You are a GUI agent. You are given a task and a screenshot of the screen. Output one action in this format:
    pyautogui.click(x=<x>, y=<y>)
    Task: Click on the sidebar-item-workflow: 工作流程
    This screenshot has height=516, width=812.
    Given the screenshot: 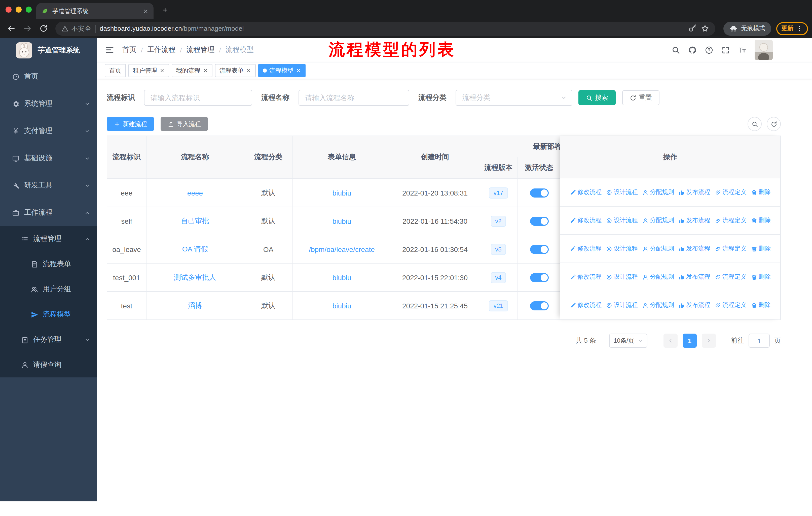 What is the action you would take?
    pyautogui.click(x=49, y=213)
    